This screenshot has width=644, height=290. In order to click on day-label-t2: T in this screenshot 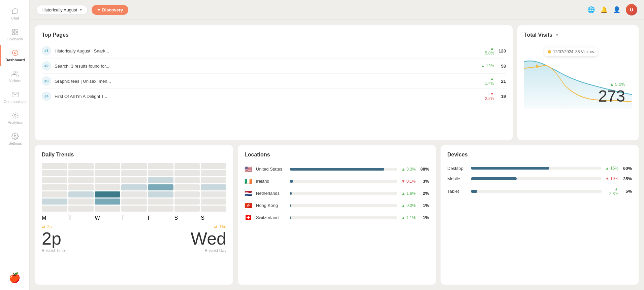, I will do `click(134, 218)`.